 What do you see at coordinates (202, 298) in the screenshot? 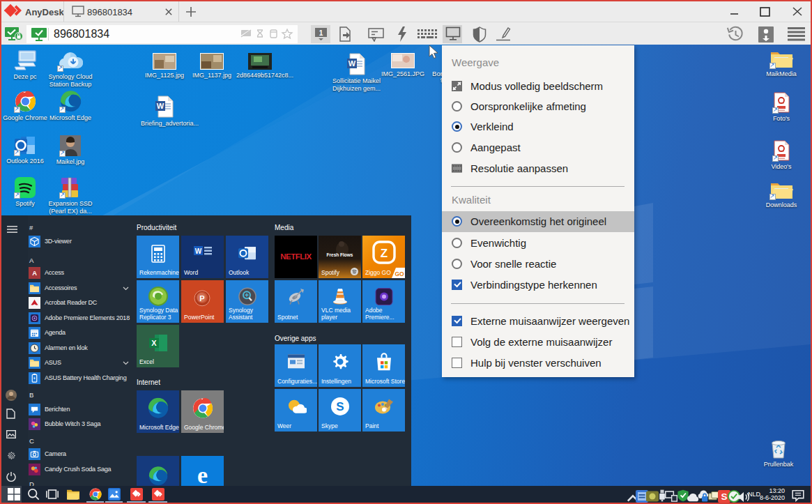
I see `svg-text: P` at bounding box center [202, 298].